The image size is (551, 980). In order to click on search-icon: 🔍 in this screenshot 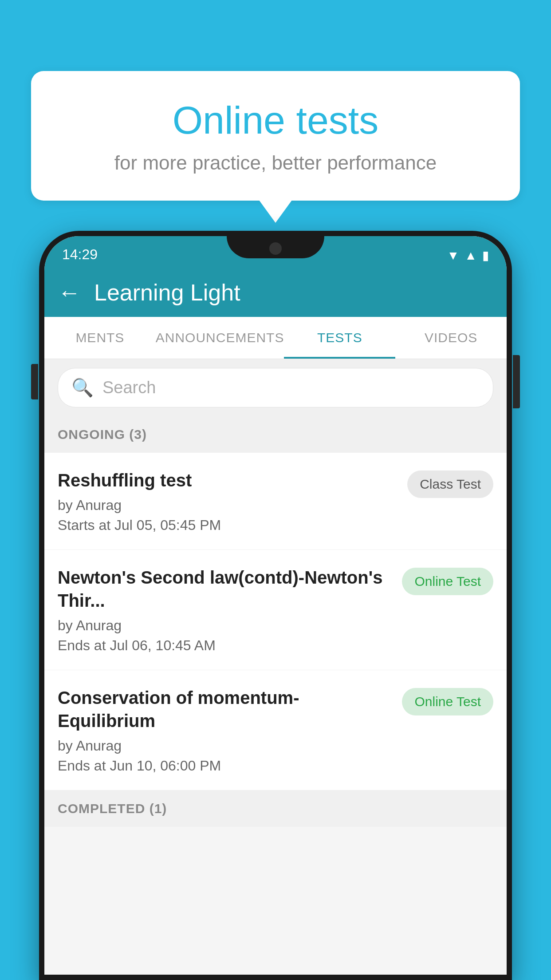, I will do `click(83, 388)`.